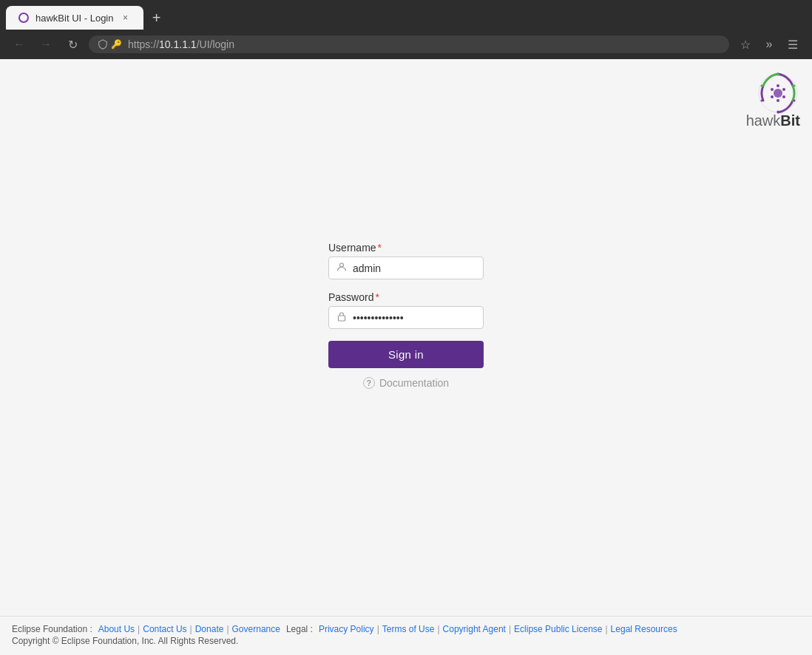  Describe the element at coordinates (380, 248) in the screenshot. I see `username-required-star: *` at that location.